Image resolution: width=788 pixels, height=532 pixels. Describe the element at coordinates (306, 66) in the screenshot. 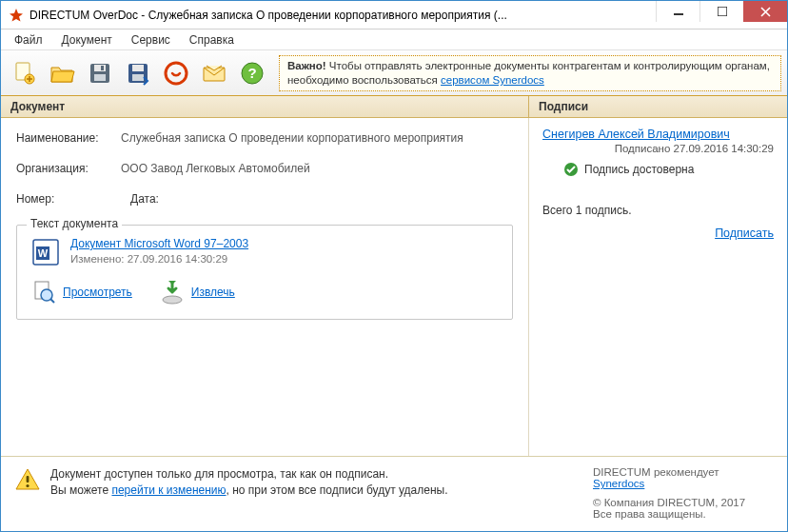

I see `banner-prefix: Важно!` at that location.